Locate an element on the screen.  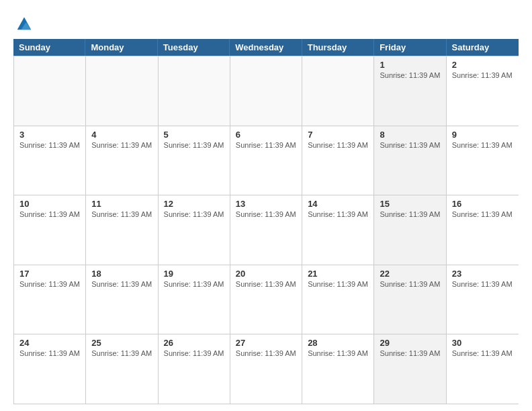
cal-cell-20: 20Sunrise: 11:39 AM is located at coordinates (266, 300).